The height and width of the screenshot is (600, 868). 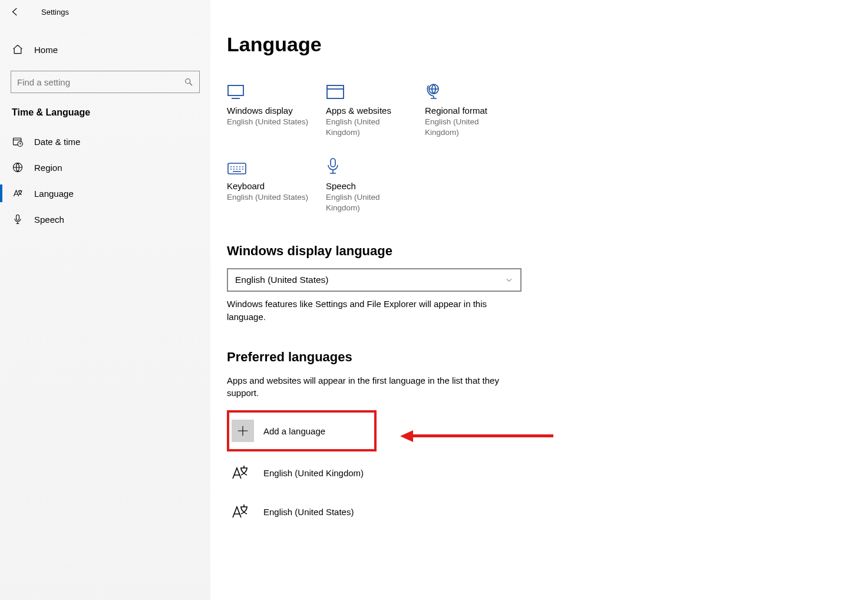 I want to click on tiles-grid: Windows display English (United States) …, so click(x=415, y=151).